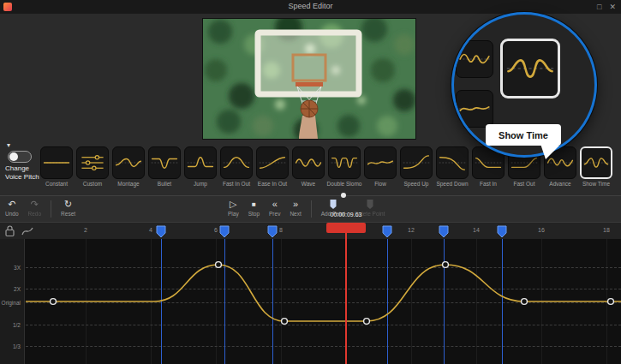 The image size is (621, 364). I want to click on preset-label: Jump, so click(200, 183).